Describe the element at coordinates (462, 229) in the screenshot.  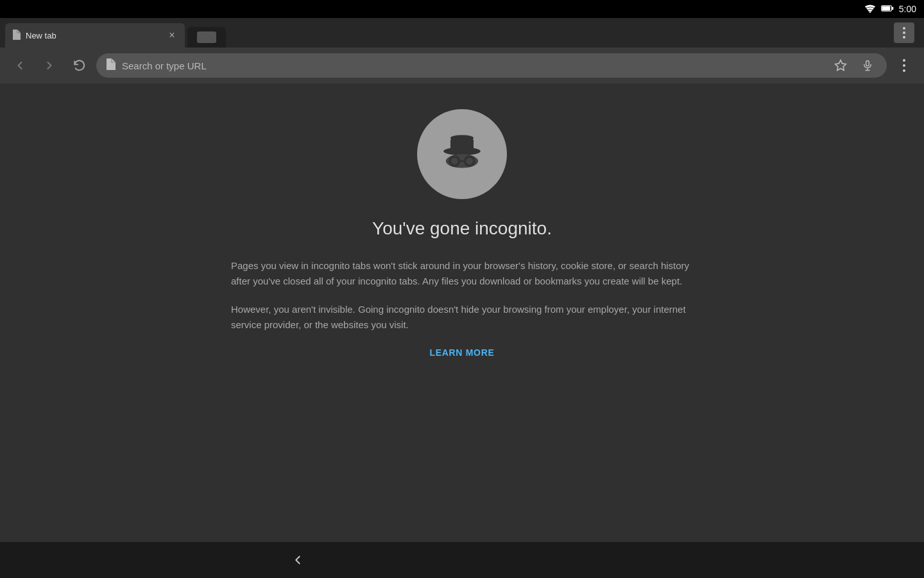
I see `incognito-title: You've gone incognito.` at that location.